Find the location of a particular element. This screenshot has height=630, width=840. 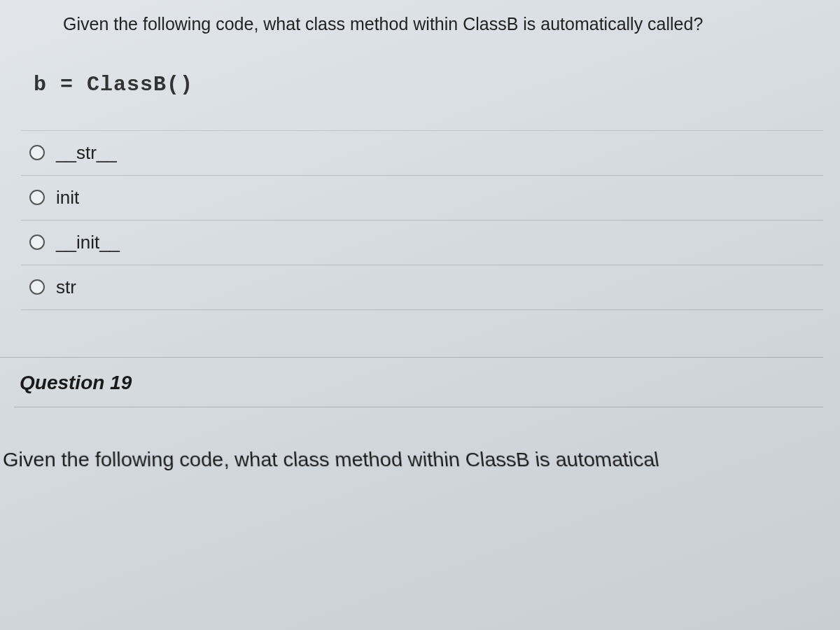

code-snippet: b = ClassB() is located at coordinates (428, 85).